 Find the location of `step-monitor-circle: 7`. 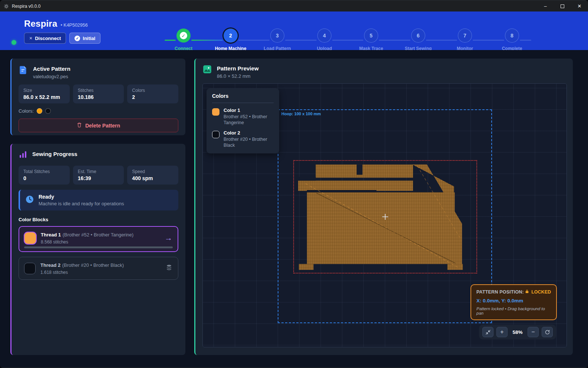

step-monitor-circle: 7 is located at coordinates (465, 36).